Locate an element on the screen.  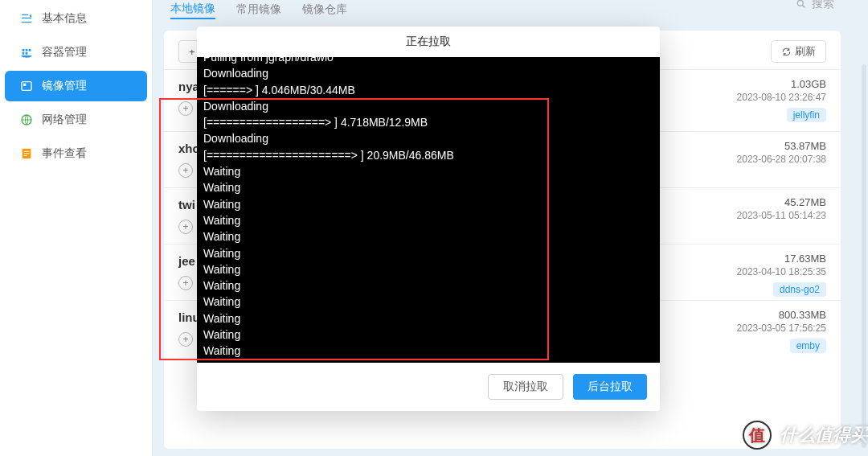
watermark: 值 什么值得买 is located at coordinates (805, 435).